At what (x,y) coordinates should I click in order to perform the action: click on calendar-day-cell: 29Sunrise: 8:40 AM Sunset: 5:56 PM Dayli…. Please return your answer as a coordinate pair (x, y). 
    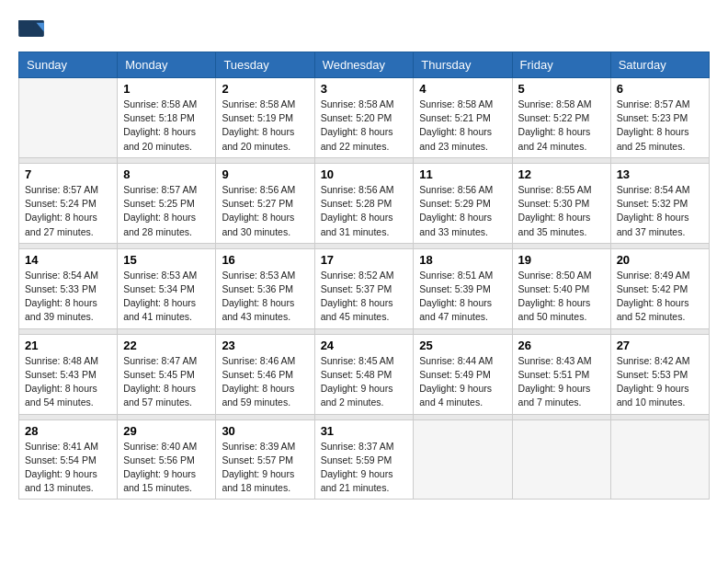
    Looking at the image, I should click on (167, 460).